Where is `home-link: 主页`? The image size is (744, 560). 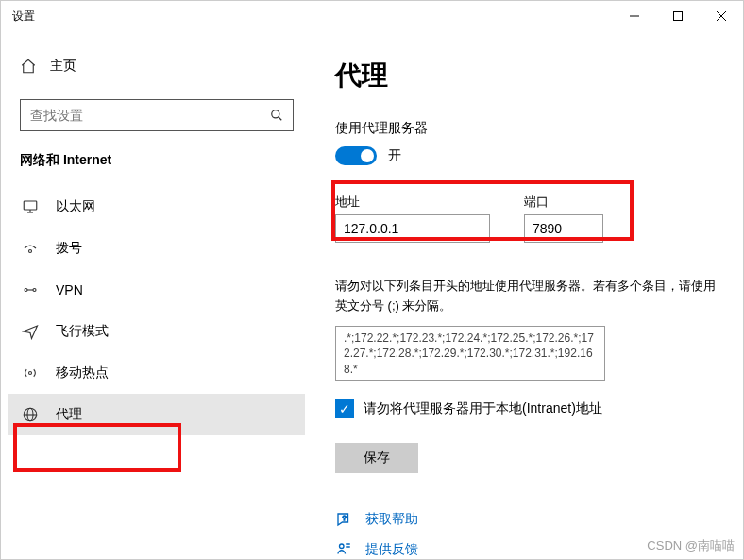
home-link: 主页 is located at coordinates (157, 66).